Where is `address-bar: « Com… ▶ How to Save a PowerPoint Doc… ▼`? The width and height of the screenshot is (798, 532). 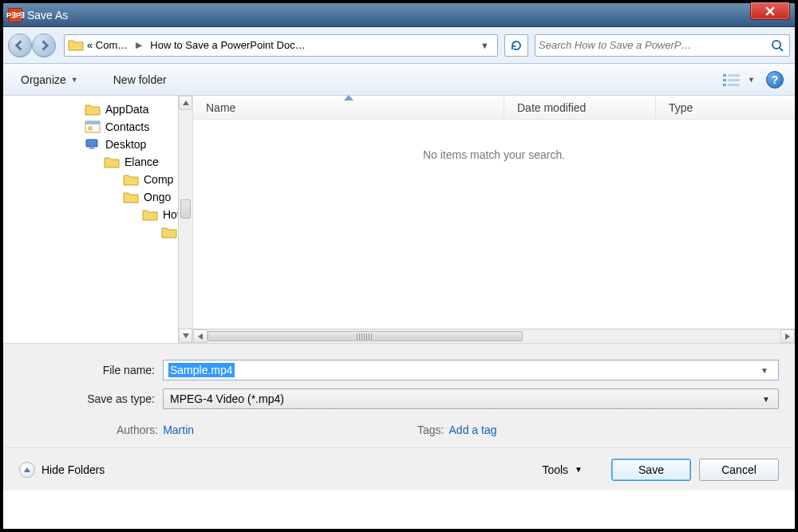
address-bar: « Com… ▶ How to Save a PowerPoint Doc… ▼ is located at coordinates (281, 45).